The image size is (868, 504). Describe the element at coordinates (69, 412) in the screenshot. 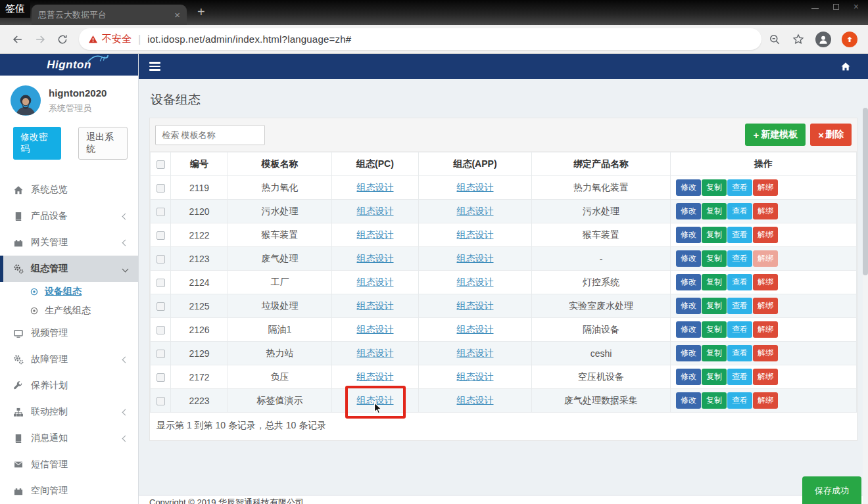

I see `sidebar-item: 联动控制` at that location.